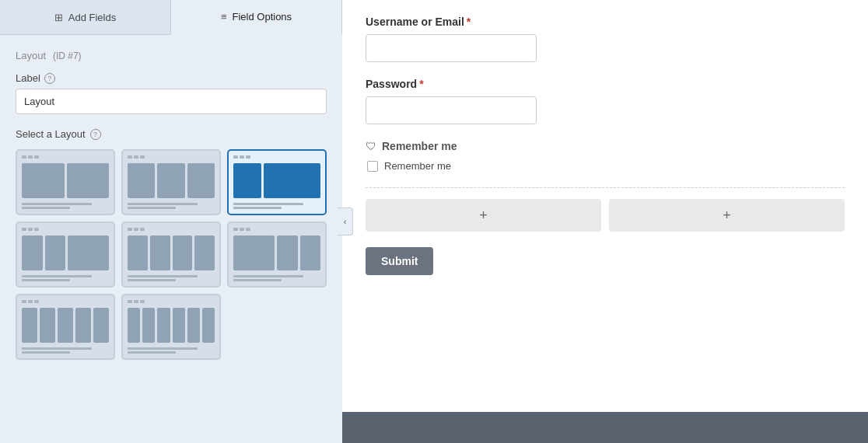 The width and height of the screenshot is (868, 443). I want to click on add-row: + +, so click(605, 210).